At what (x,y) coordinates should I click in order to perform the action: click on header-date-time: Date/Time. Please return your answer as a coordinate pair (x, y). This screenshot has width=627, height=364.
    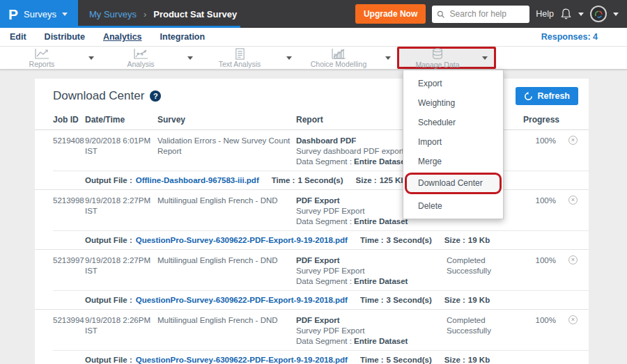
    Looking at the image, I should click on (121, 120).